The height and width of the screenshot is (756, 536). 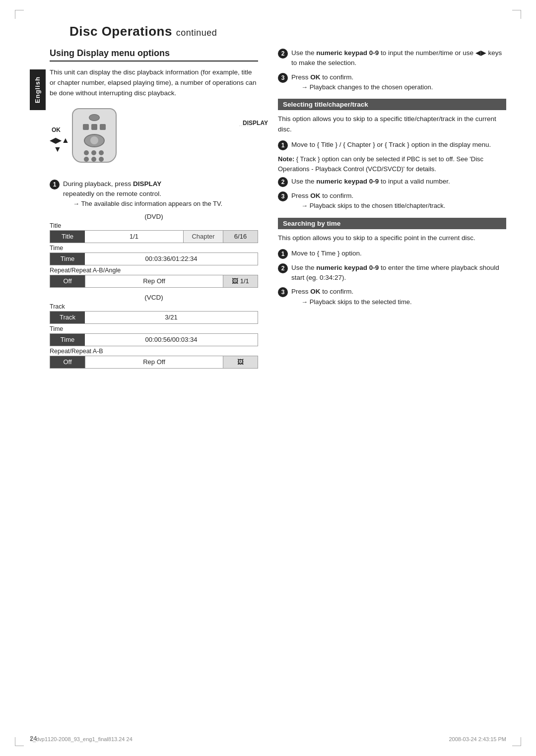 I want to click on remote-btn-grid, so click(x=94, y=156).